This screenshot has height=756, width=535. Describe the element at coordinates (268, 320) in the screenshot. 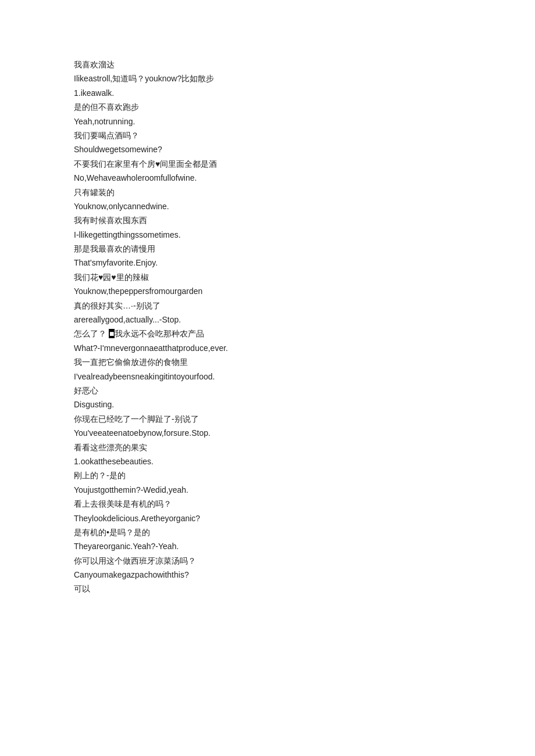

I see `line-l19: arereallygood,actually...-Stop.` at that location.